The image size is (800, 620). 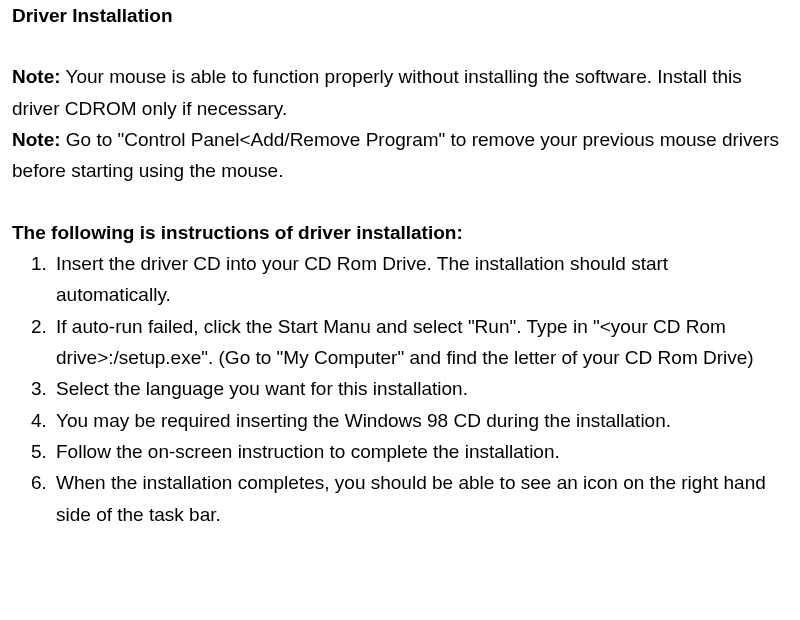 What do you see at coordinates (420, 342) in the screenshot?
I see `list-item: If auto-run failed, click the Start Manu…` at bounding box center [420, 342].